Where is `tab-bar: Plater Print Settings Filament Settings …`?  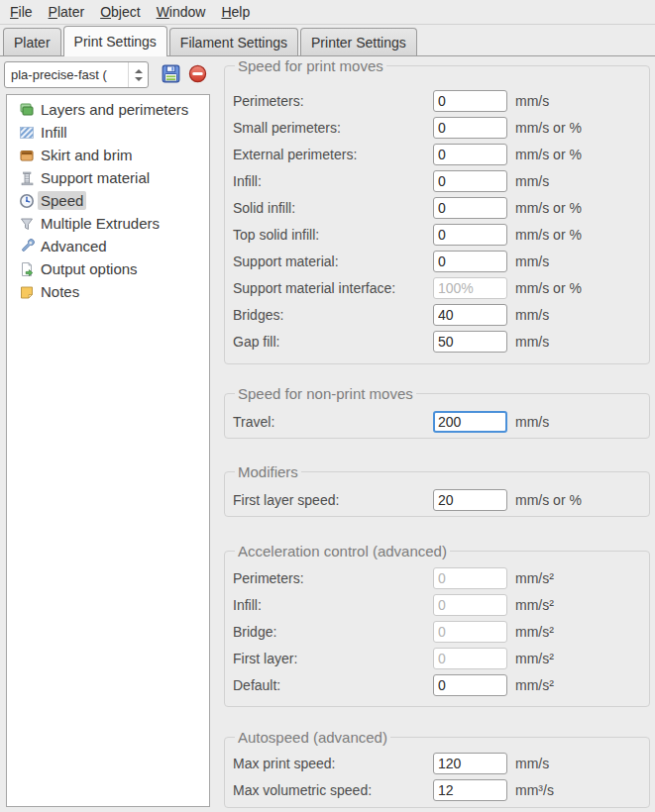 tab-bar: Plater Print Settings Filament Settings … is located at coordinates (327, 41).